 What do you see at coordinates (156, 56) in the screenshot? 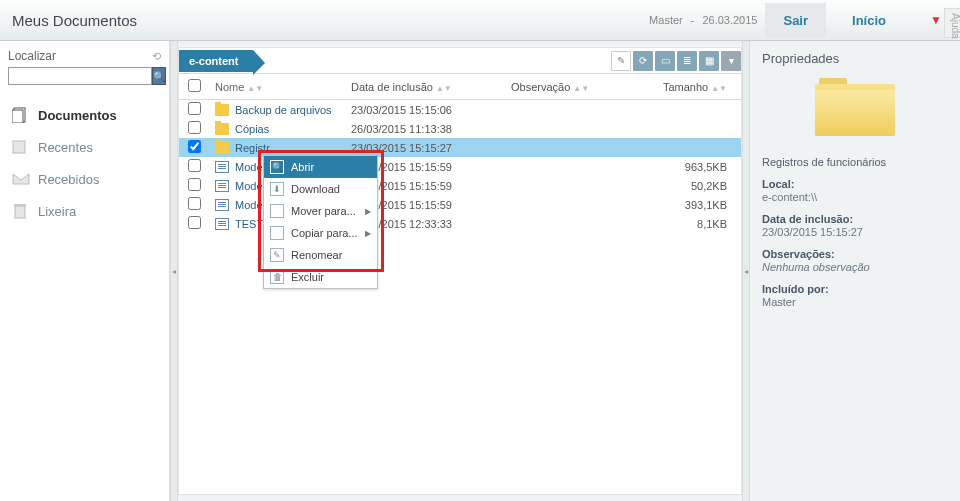
I see `pin-icon: ⟲` at bounding box center [156, 56].